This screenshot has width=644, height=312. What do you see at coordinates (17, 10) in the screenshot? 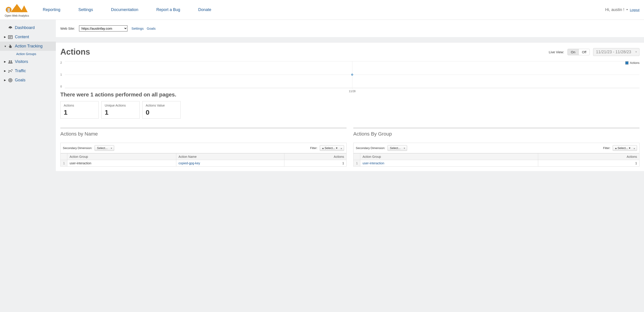
I see `logo: Open Web Analytics` at bounding box center [17, 10].